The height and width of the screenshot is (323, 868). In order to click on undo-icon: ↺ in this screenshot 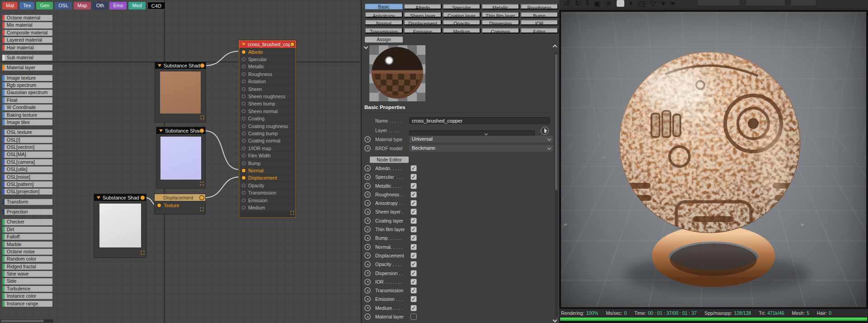, I will do `click(567, 4)`.